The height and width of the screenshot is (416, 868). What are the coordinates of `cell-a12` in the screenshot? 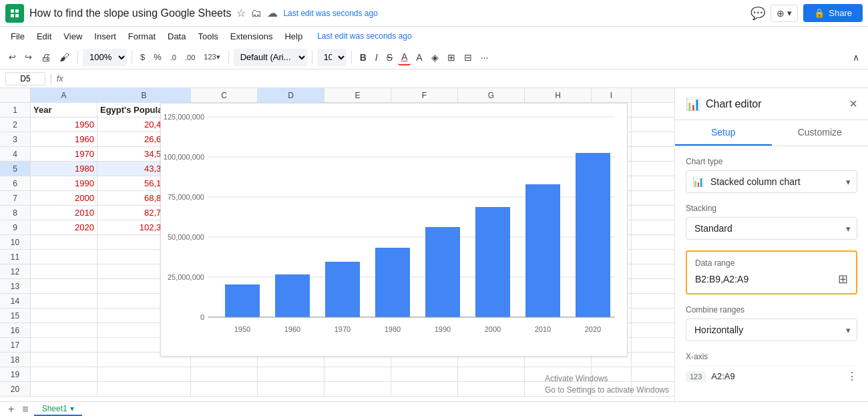 It's located at (64, 271).